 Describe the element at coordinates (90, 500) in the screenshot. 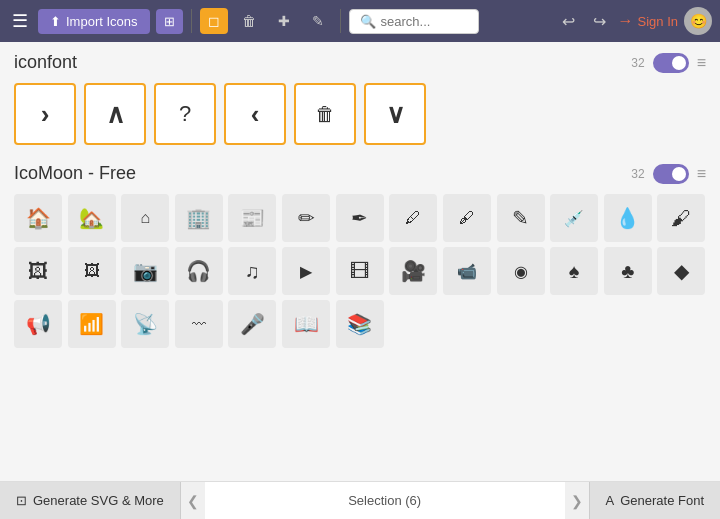

I see `generate-svg-button: ⊡ Generate SVG & More` at that location.